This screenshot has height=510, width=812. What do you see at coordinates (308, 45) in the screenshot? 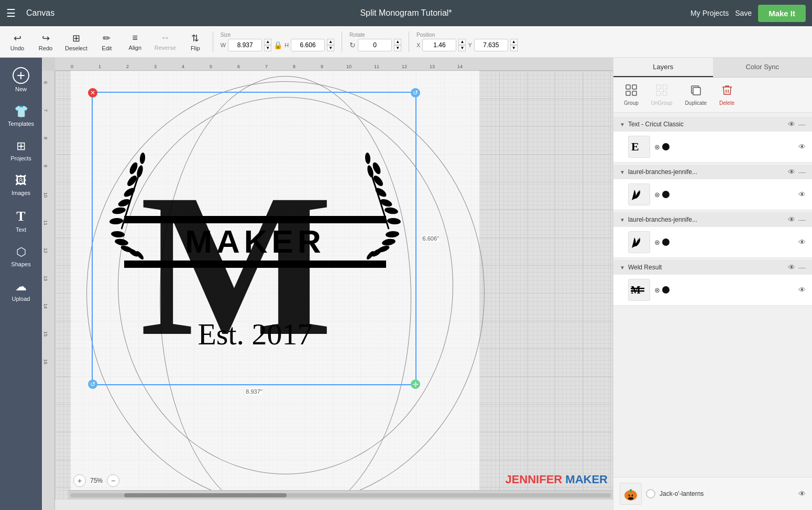
I see `height-input` at bounding box center [308, 45].